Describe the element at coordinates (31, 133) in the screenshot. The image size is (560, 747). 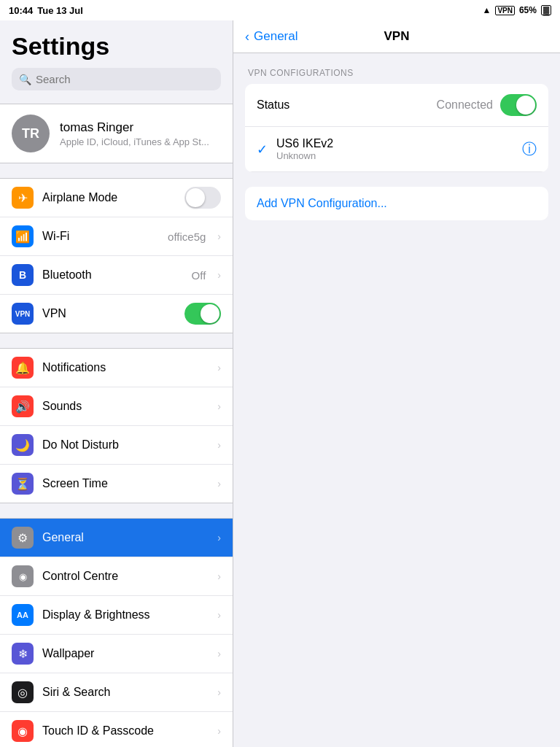
I see `avatar: TR` at that location.